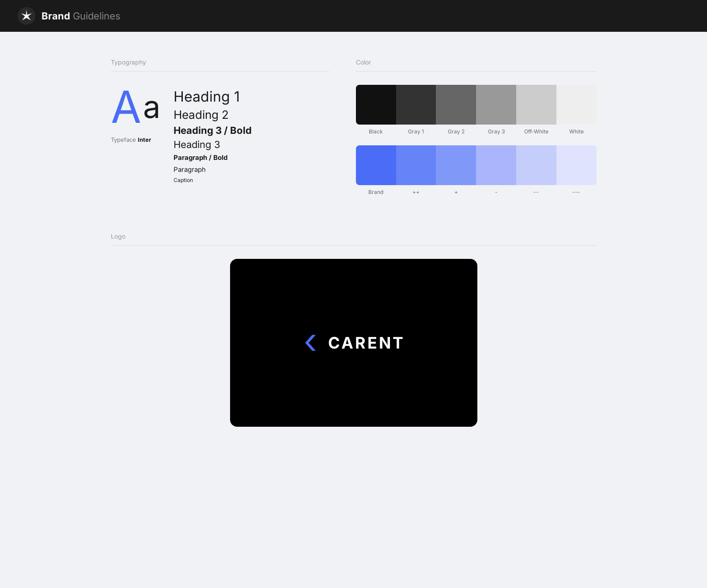 The width and height of the screenshot is (707, 588). Describe the element at coordinates (476, 62) in the screenshot. I see `color-section-title: Color` at that location.